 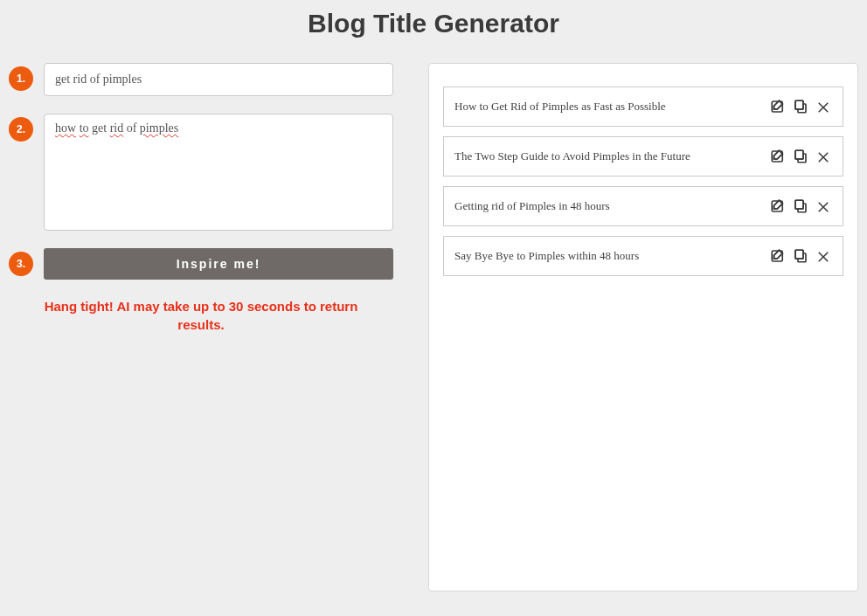 What do you see at coordinates (66, 128) in the screenshot?
I see `textarea-word: how` at bounding box center [66, 128].